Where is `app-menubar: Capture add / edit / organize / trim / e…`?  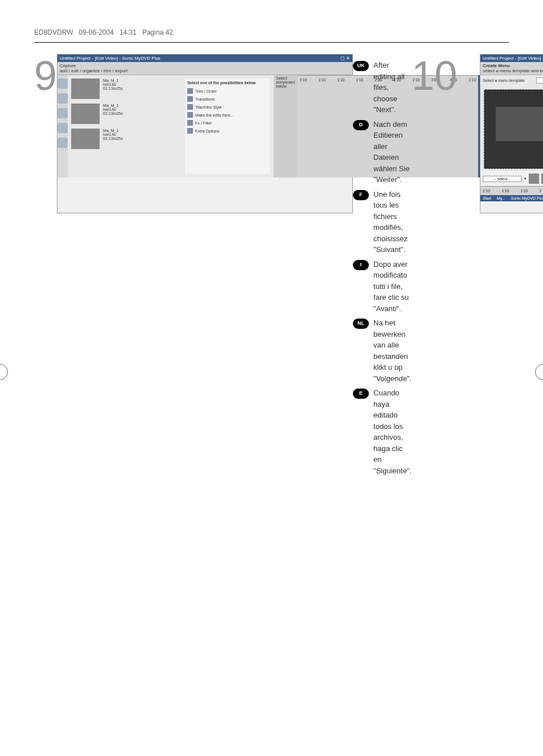
app-menubar: Capture add / edit / organize / trim / e… is located at coordinates (205, 68).